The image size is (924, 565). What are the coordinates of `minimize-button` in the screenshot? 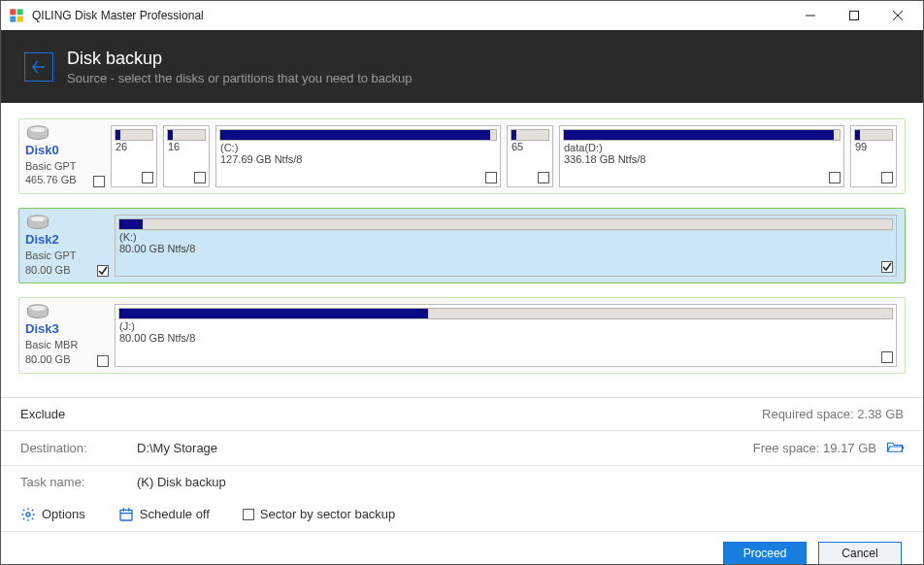 It's located at (809, 16).